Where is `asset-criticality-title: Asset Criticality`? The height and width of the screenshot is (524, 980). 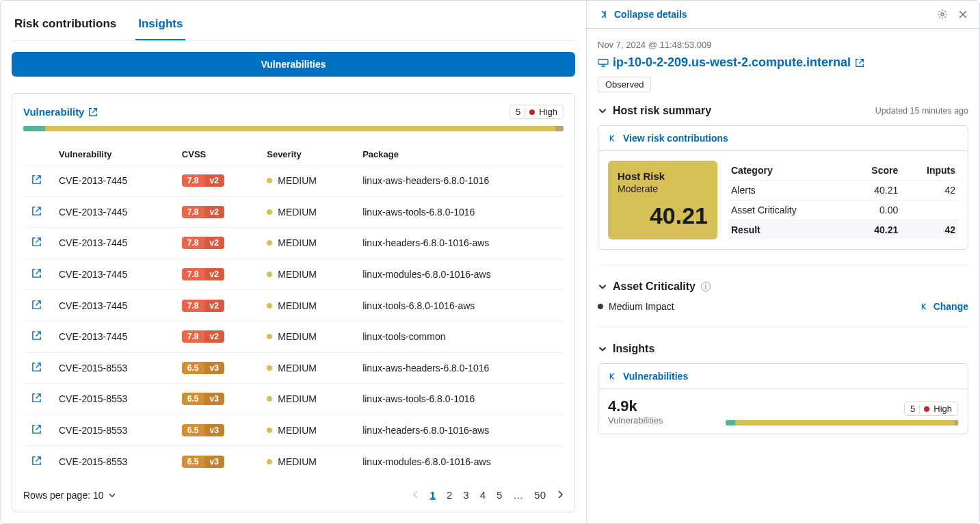
asset-criticality-title: Asset Criticality is located at coordinates (654, 287).